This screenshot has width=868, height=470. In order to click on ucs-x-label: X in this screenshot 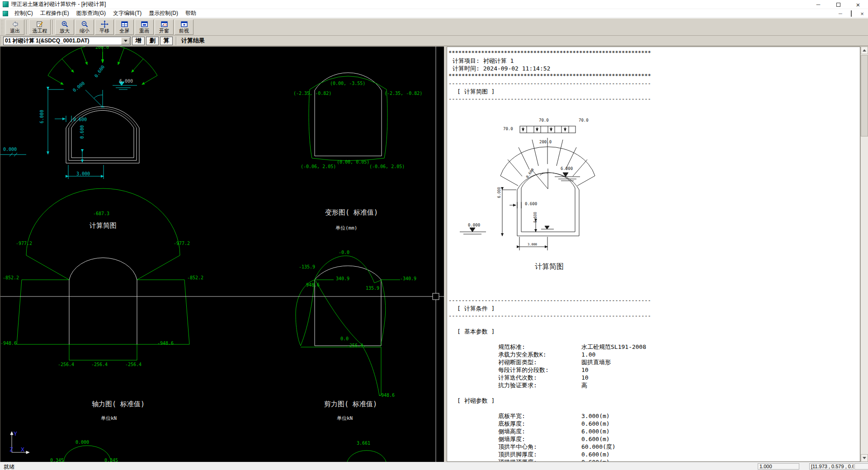, I will do `click(23, 449)`.